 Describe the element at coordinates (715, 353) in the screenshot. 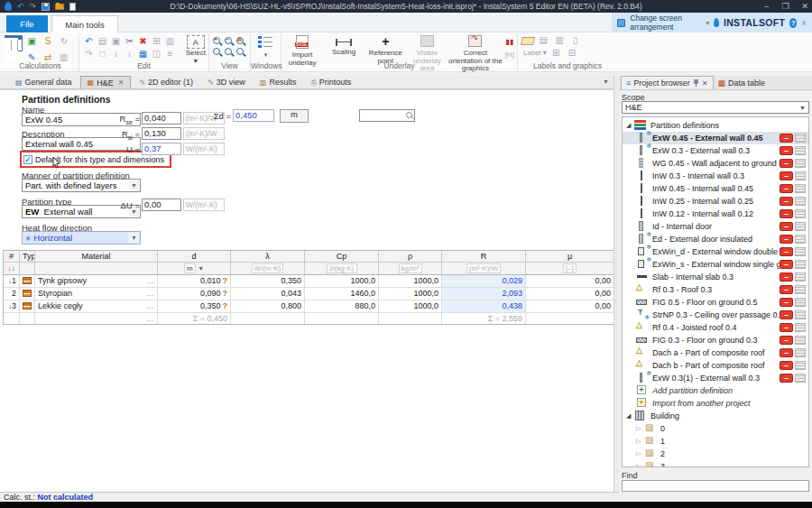

I see `tree-item-partition: △Dach a - Part of composite roof–` at that location.